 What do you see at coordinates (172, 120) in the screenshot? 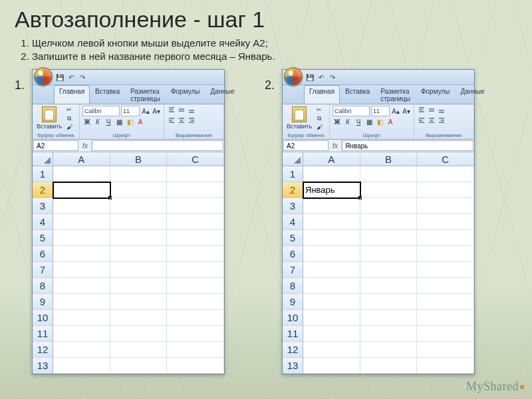
I see `align-left-icon` at bounding box center [172, 120].